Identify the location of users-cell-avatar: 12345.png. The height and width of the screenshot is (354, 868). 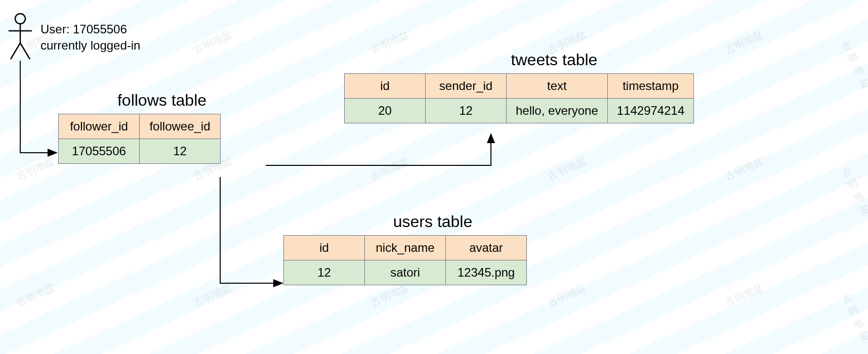
(486, 273).